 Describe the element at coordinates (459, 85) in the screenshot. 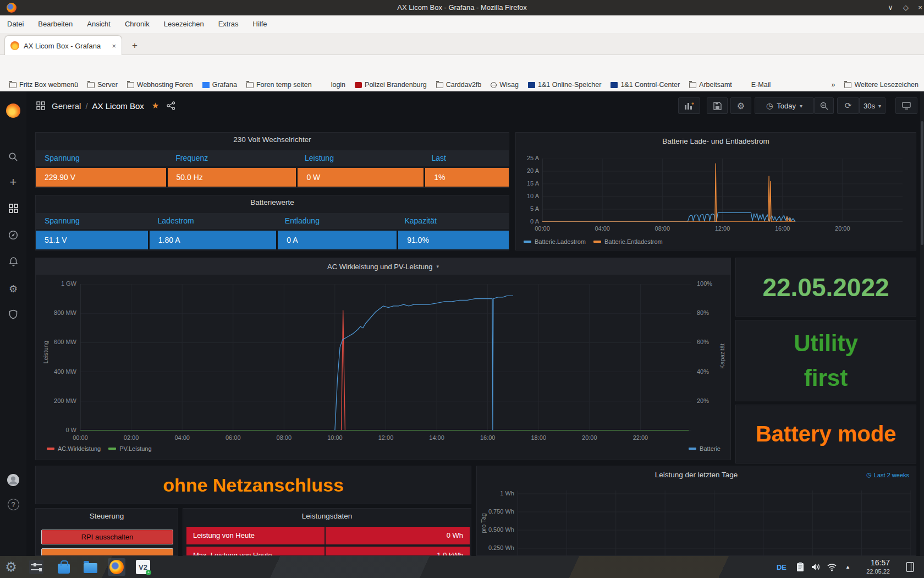

I see `bookmark-item: Carddav2fb` at that location.